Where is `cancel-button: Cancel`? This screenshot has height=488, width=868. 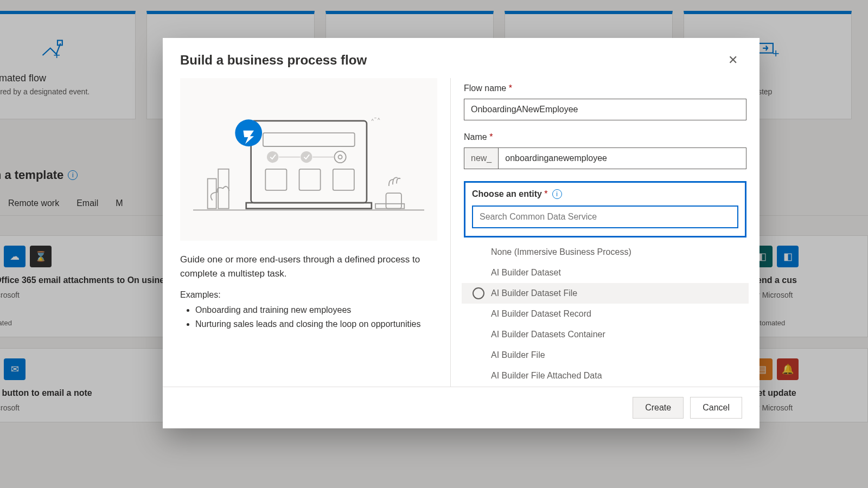
cancel-button: Cancel is located at coordinates (716, 408).